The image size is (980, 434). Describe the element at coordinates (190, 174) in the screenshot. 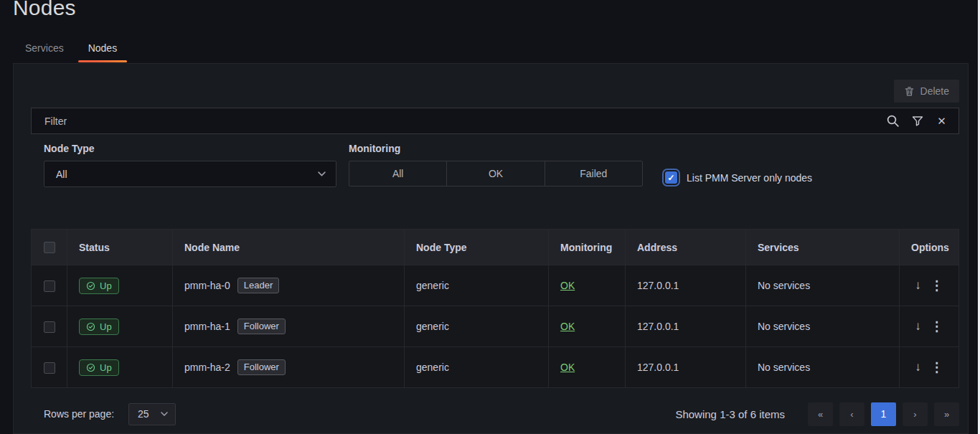

I see `node-type-select: All` at that location.